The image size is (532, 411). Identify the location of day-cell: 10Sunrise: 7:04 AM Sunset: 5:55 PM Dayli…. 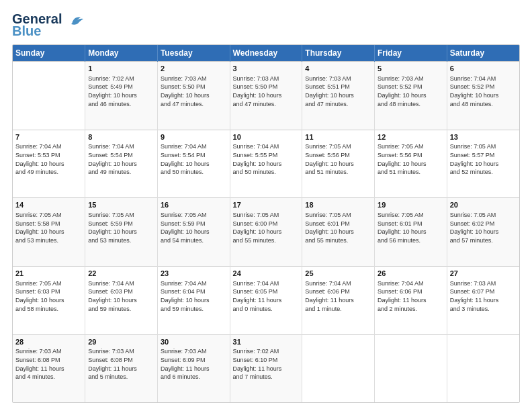
(266, 164).